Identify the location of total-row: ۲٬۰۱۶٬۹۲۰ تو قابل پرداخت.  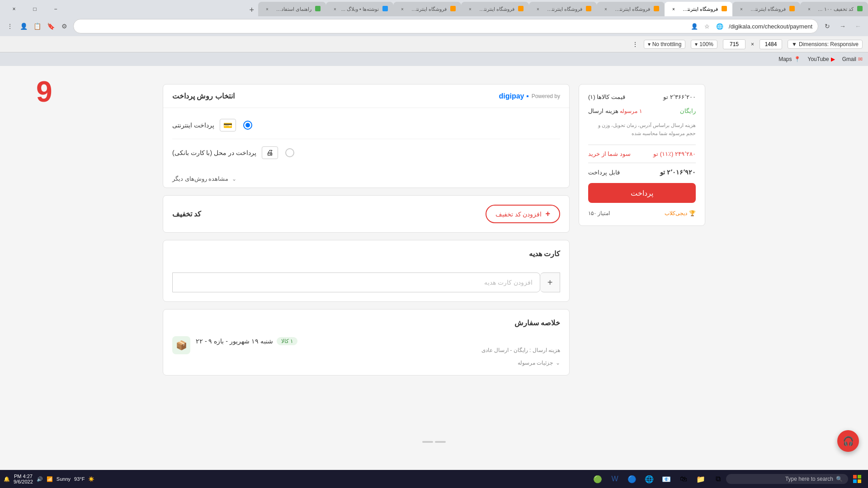
(642, 172).